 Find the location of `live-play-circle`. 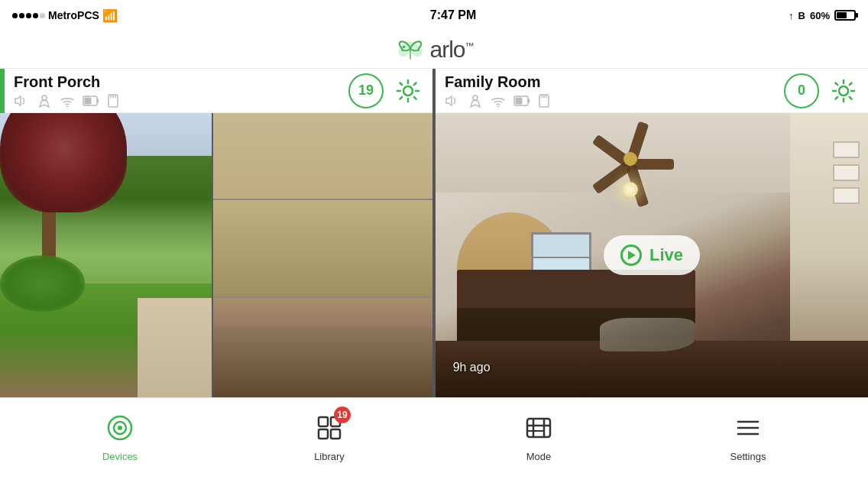

live-play-circle is located at coordinates (631, 255).